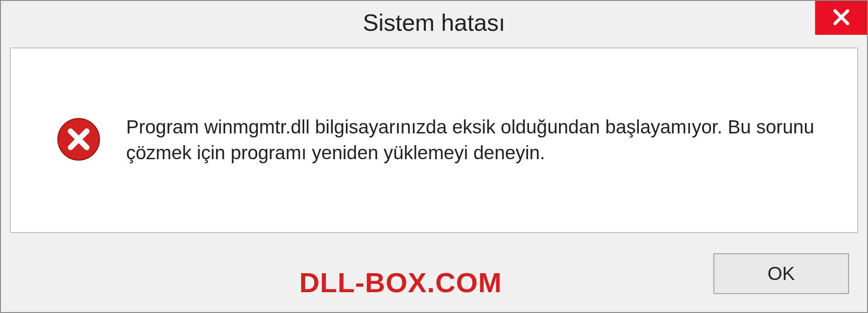 This screenshot has width=868, height=313. I want to click on close-button, so click(841, 18).